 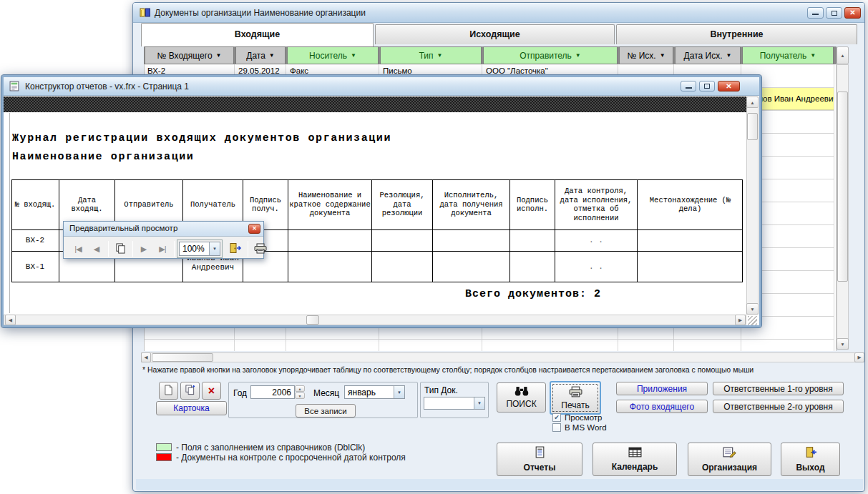 What do you see at coordinates (215, 249) in the screenshot?
I see `zoom-dropdown-icon: ▼` at bounding box center [215, 249].